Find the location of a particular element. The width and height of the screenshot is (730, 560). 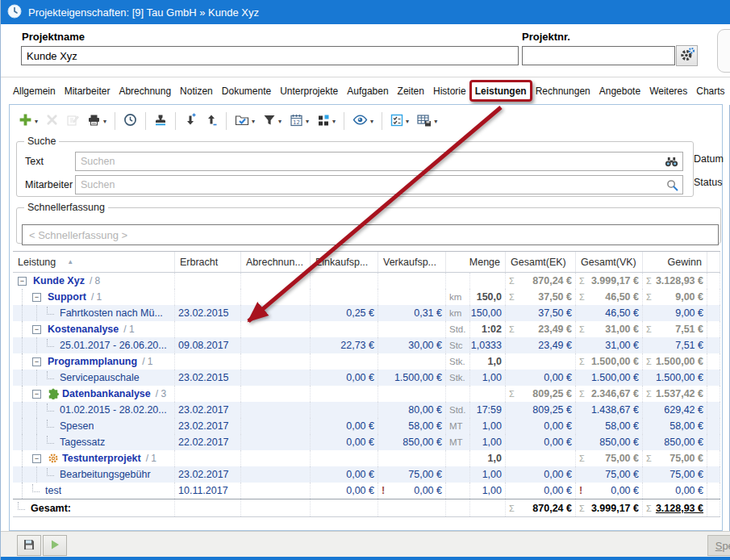

save-small-button is located at coordinates (29, 545).